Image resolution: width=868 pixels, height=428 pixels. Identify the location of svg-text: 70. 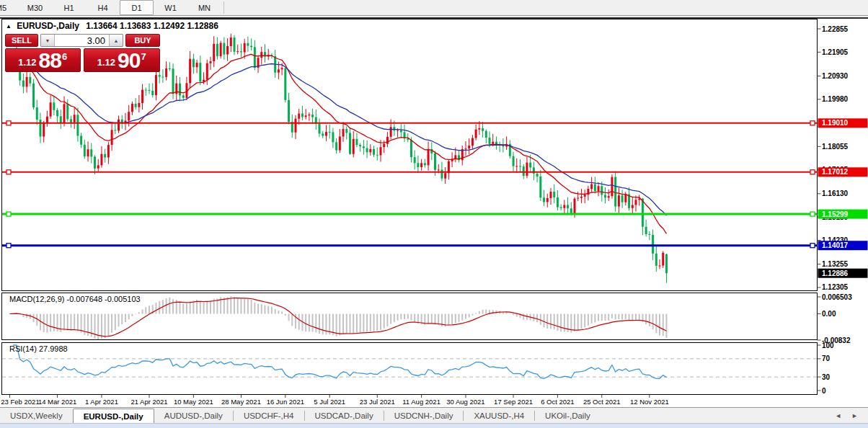
(826, 359).